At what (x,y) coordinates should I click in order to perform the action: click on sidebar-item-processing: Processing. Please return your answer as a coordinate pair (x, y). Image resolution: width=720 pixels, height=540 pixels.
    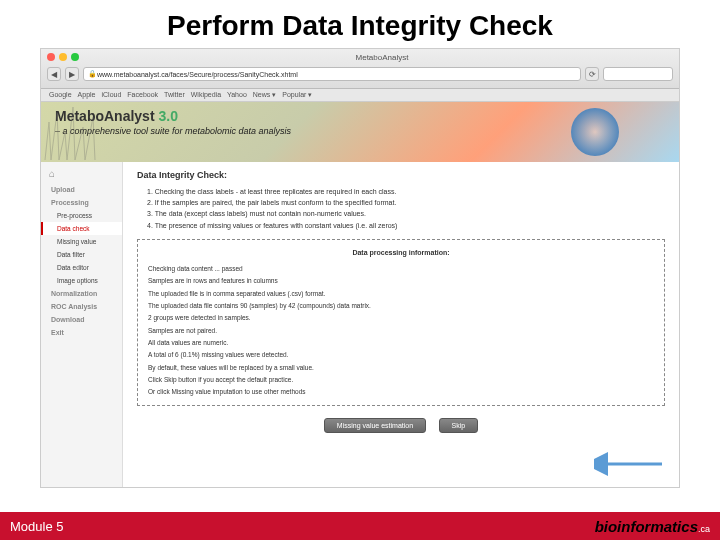
    Looking at the image, I should click on (82, 202).